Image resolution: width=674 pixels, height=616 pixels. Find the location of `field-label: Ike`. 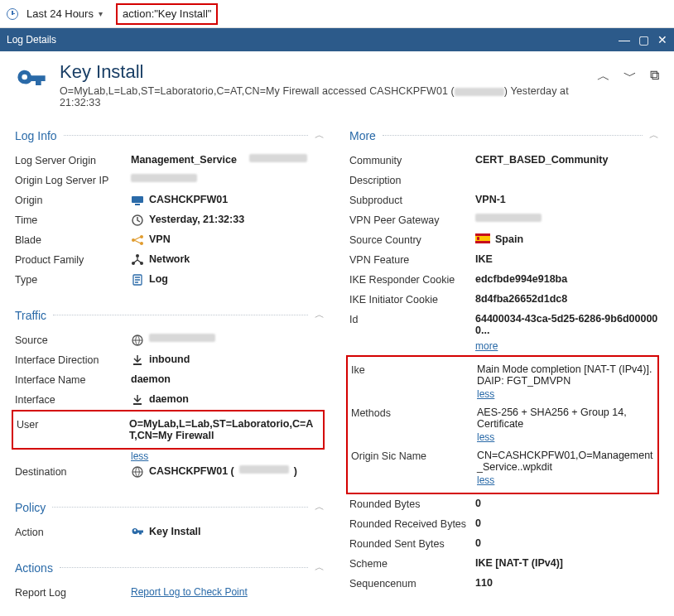

field-label: Ike is located at coordinates (414, 369).